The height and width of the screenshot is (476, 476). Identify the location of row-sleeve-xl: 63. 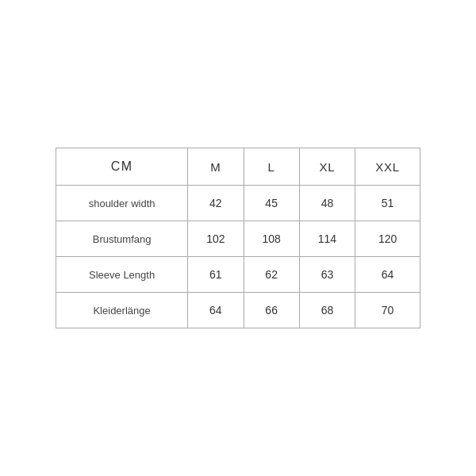
(327, 274).